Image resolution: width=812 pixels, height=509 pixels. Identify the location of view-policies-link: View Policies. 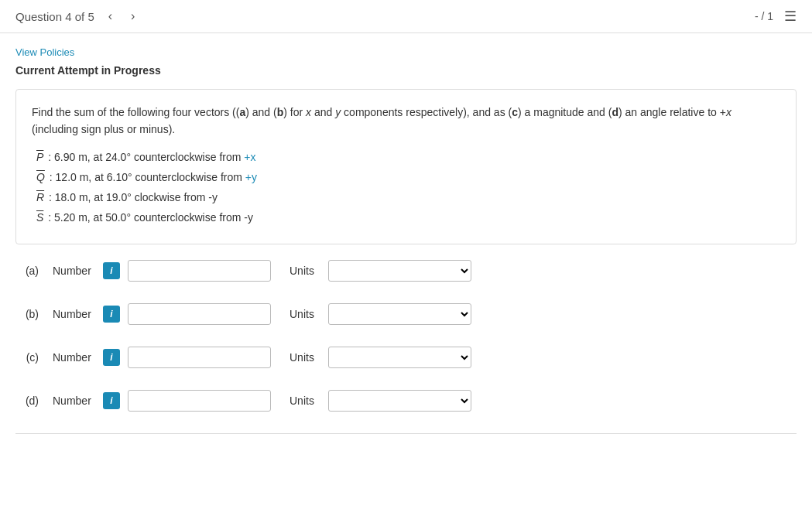
(45, 53).